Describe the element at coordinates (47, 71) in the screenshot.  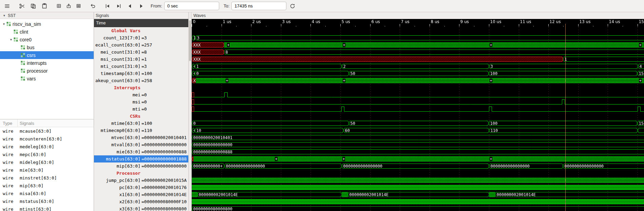
I see `sst-item-processor: processor` at that location.